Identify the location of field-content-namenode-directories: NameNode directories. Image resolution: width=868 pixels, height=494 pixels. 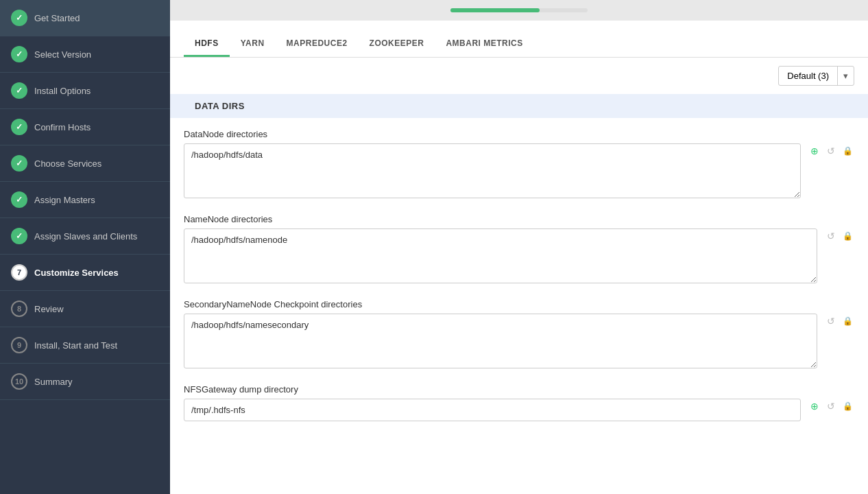
(501, 250).